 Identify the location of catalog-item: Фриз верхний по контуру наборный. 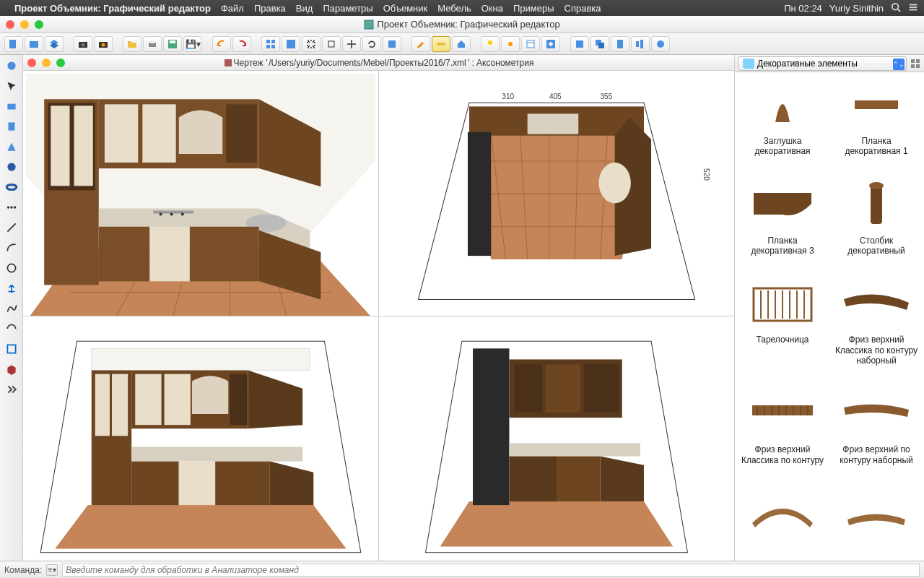
(876, 431).